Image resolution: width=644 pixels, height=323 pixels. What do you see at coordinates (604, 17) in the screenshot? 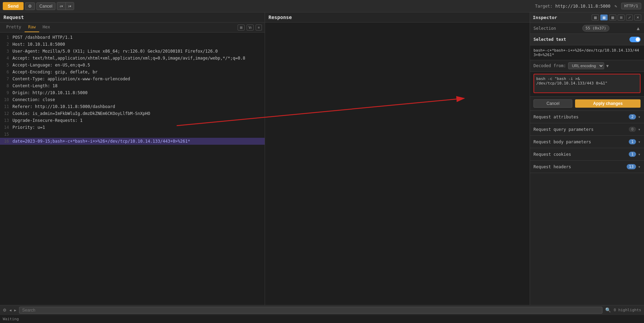
I see `inspector-view-btn-2: ▦` at bounding box center [604, 17].